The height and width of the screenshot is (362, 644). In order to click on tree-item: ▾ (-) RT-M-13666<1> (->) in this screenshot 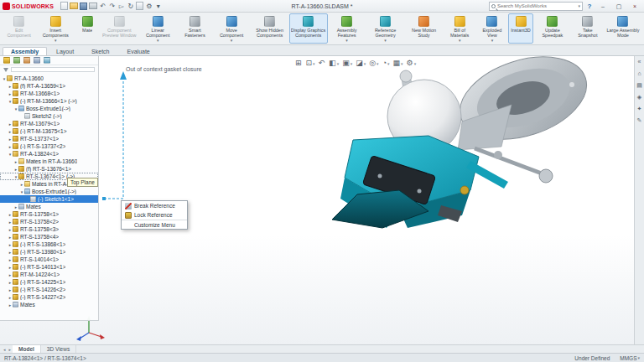, I will do `click(49, 101)`.